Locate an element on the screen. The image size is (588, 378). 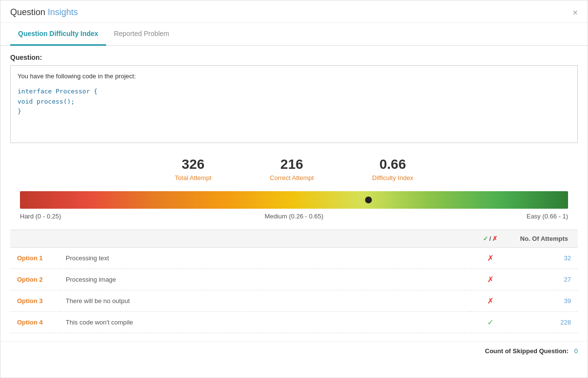
option-name-4: Option 4 is located at coordinates (35, 323).